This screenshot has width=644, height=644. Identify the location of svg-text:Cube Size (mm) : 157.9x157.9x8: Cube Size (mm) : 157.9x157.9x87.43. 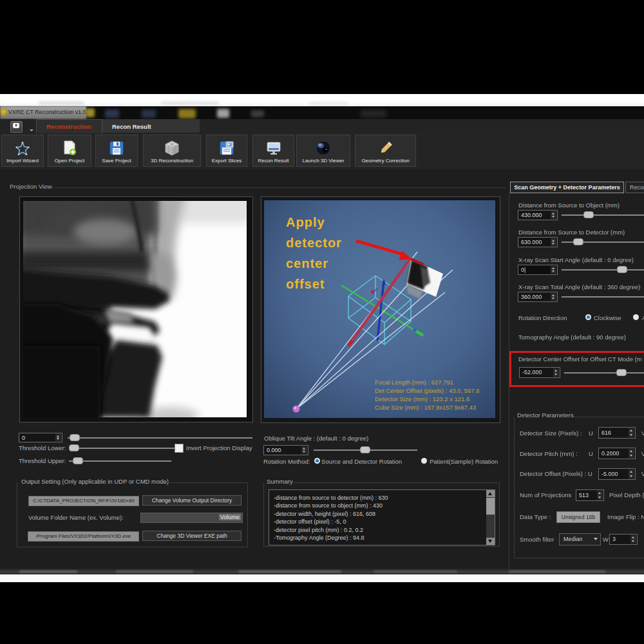
(425, 407).